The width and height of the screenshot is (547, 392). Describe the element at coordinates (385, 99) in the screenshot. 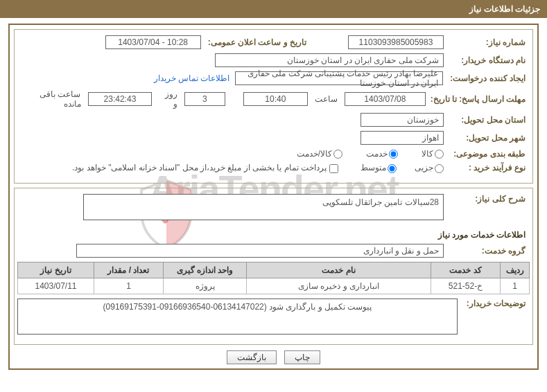

I see `field-deadline-date: 1403/07/08` at that location.